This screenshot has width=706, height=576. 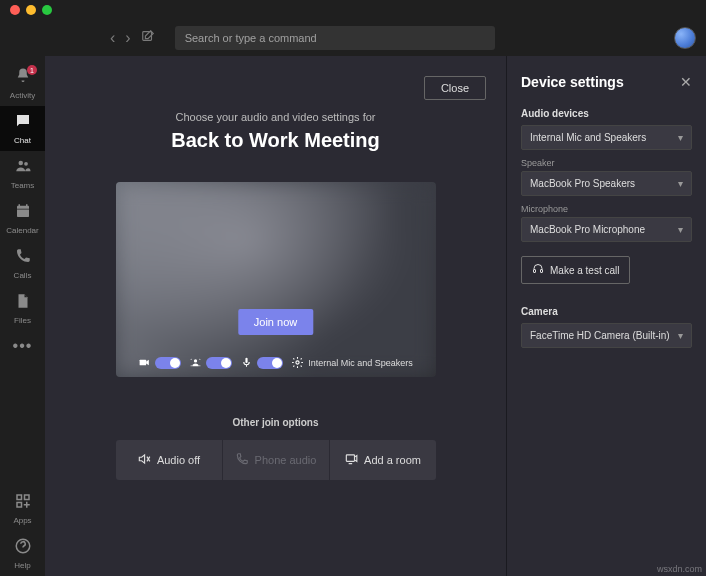 I want to click on close-button: Close, so click(x=455, y=88).